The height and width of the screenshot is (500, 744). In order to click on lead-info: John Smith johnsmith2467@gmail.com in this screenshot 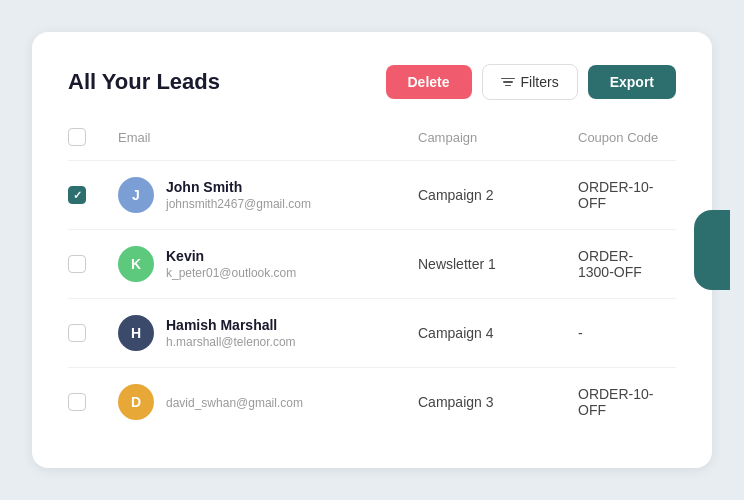, I will do `click(238, 195)`.